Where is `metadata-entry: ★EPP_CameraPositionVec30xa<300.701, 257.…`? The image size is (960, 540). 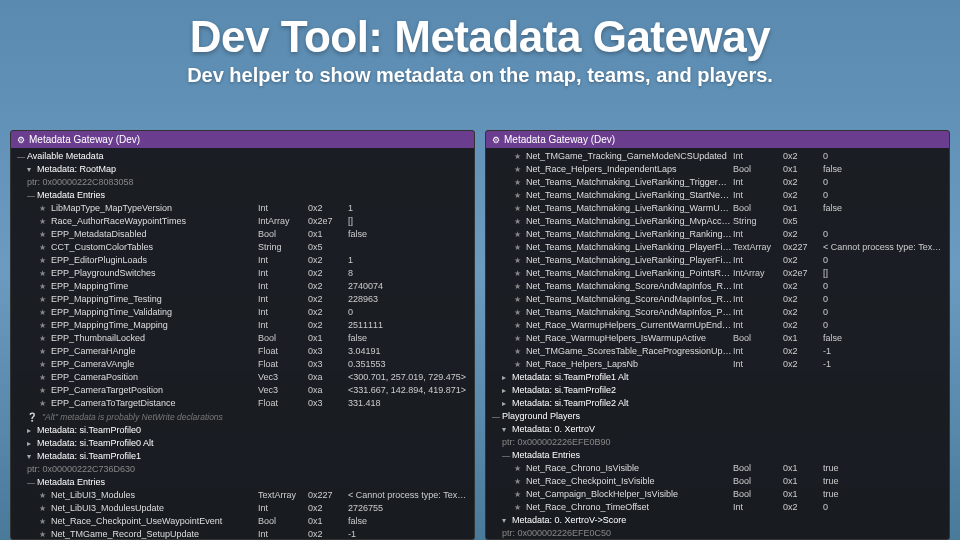
metadata-entry: ★EPP_CameraPositionVec30xa<300.701, 257.… is located at coordinates (242, 378).